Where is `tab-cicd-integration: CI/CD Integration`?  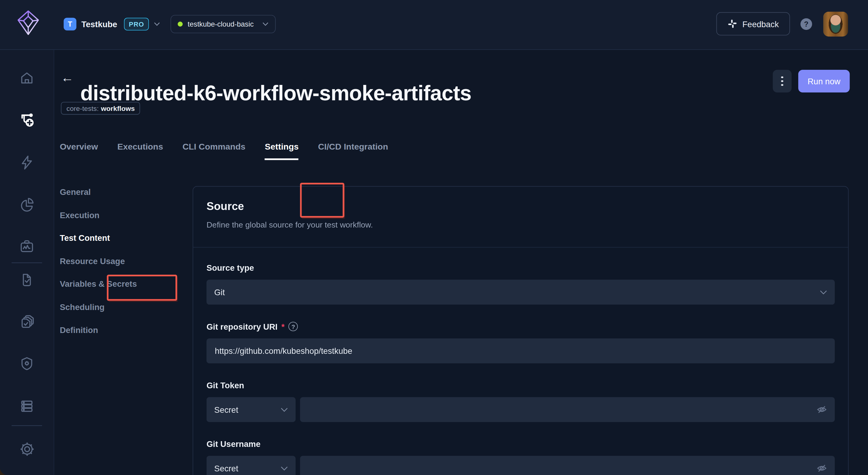 tab-cicd-integration: CI/CD Integration is located at coordinates (353, 147).